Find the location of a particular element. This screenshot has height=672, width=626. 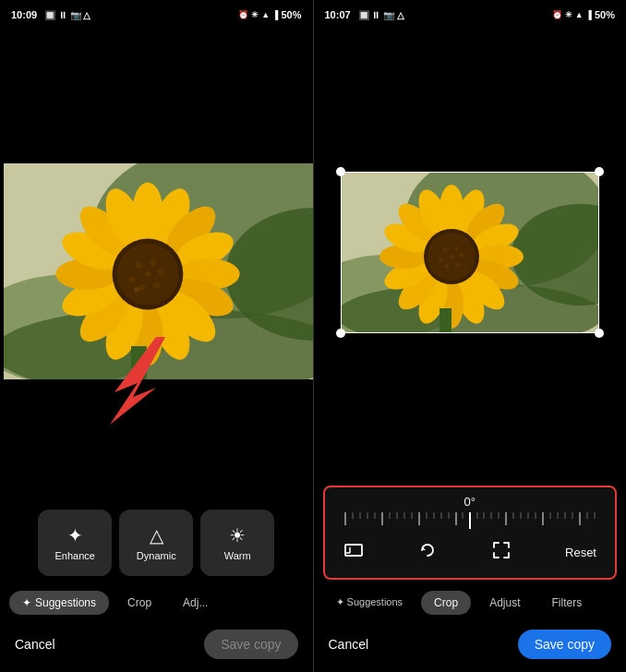

crop-controls-panel: 0° is located at coordinates (471, 533).